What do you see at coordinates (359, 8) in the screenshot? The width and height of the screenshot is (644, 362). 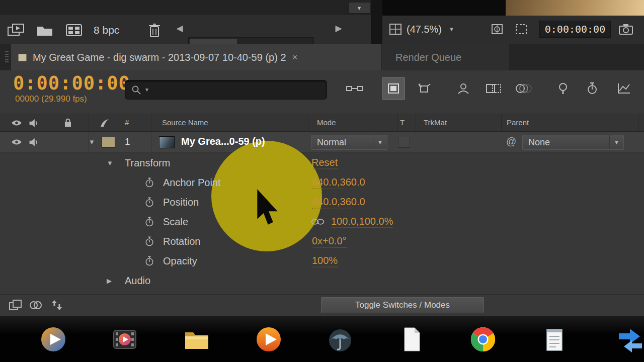 I see `panel-scroll-button: ▼` at bounding box center [359, 8].